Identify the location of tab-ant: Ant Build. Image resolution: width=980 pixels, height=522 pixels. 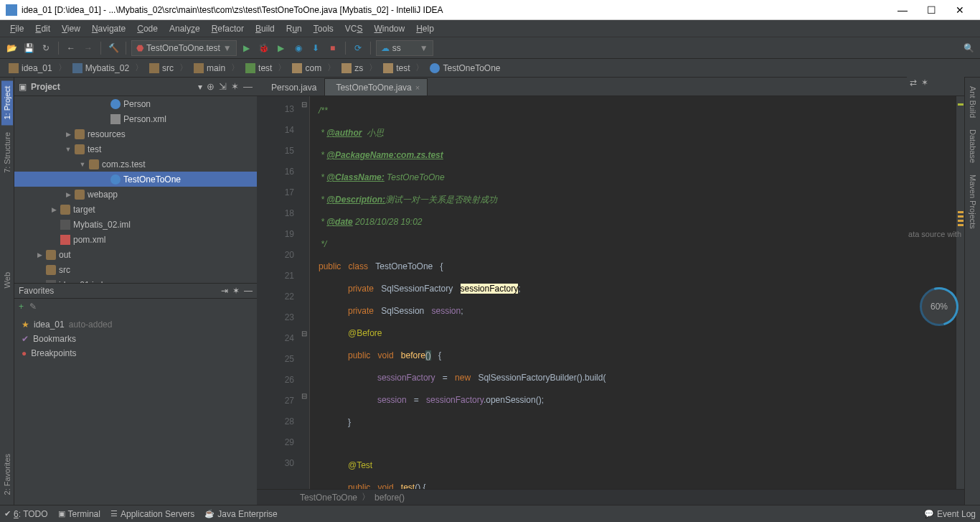
(973, 102).